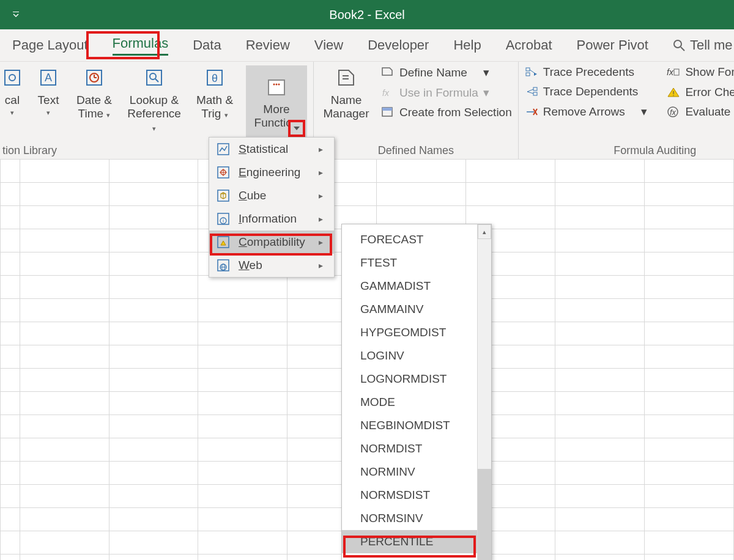 The height and width of the screenshot is (560, 734). Describe the element at coordinates (272, 207) in the screenshot. I see `more-functions-menu: Statistical ▸ Engineering ▸ Cube ▸ i Inf…` at that location.